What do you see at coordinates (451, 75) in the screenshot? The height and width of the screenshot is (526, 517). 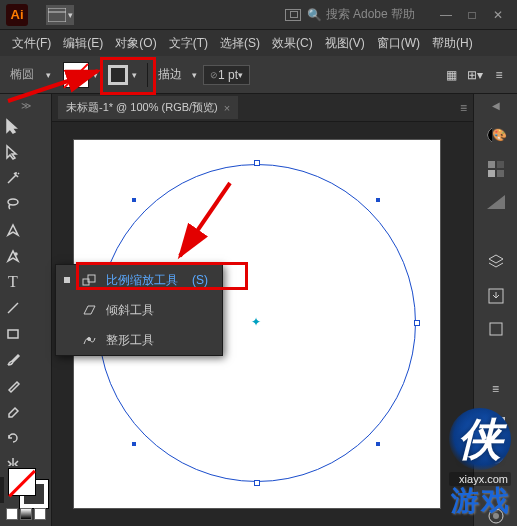 I see `align-panel-icon: ▦` at bounding box center [451, 75].